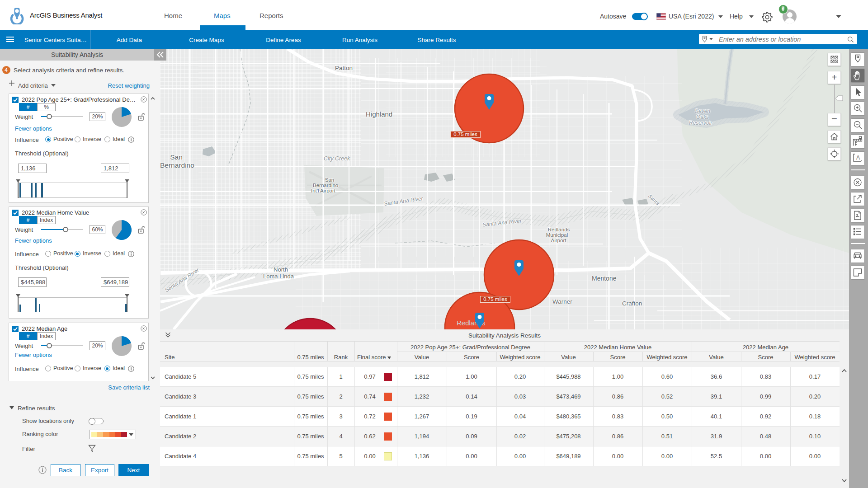 The width and height of the screenshot is (868, 488). Describe the element at coordinates (783, 8) in the screenshot. I see `svg-text: 1` at that location.